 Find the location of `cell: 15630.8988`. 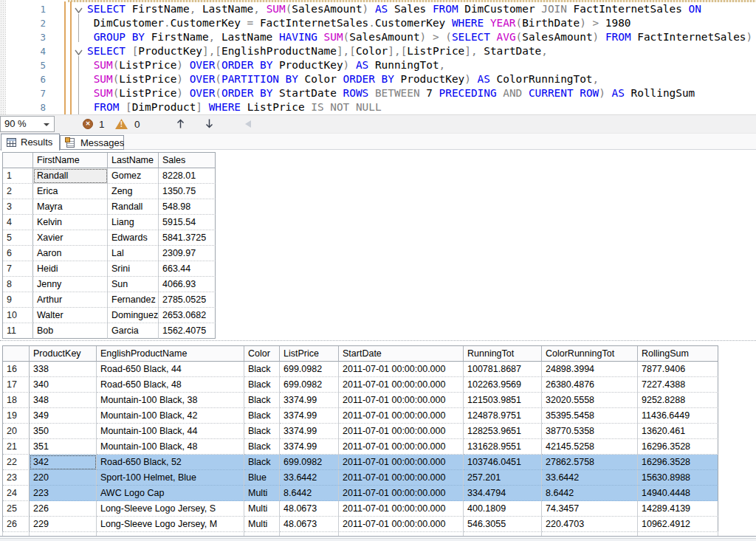

cell: 15630.8988 is located at coordinates (678, 478).